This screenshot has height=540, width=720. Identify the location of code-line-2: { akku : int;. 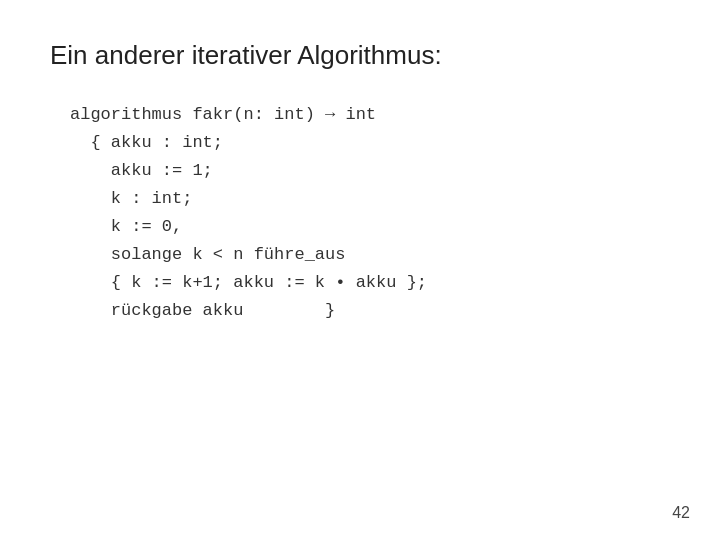
(370, 143).